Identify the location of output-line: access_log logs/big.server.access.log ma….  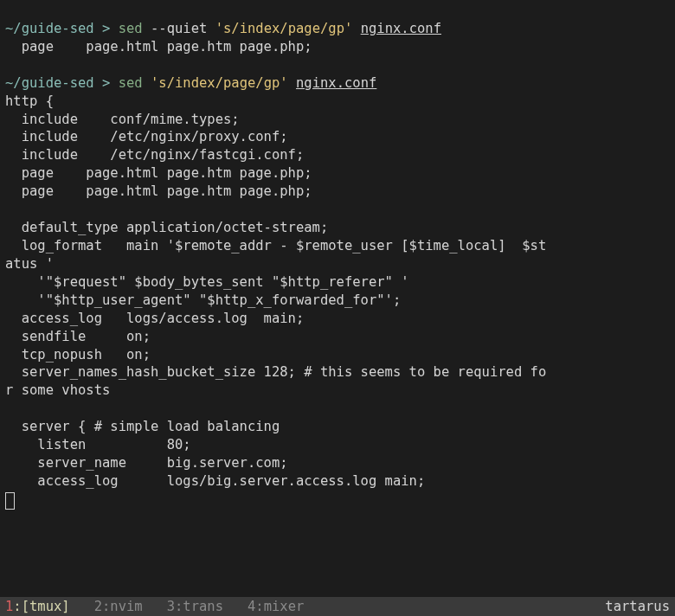
(215, 481).